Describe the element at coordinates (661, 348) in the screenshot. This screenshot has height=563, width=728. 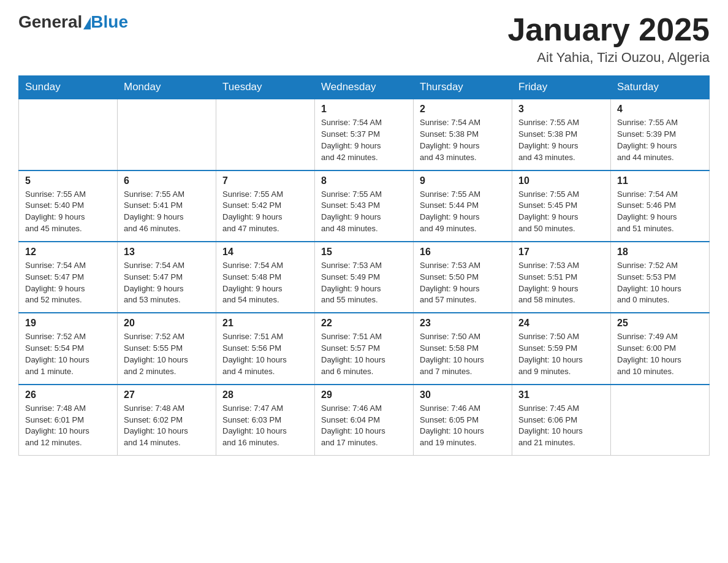
I see `calendar-cell: 25Sunrise: 7:49 AMSunset: 6:00 PMDayligh…` at that location.